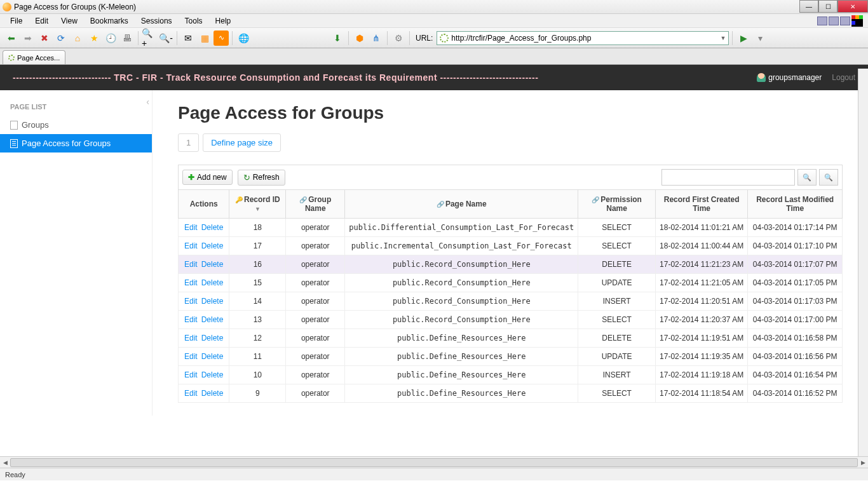  What do you see at coordinates (258, 205) in the screenshot?
I see `col-record-id: 🔑Record ID ▼` at bounding box center [258, 205].